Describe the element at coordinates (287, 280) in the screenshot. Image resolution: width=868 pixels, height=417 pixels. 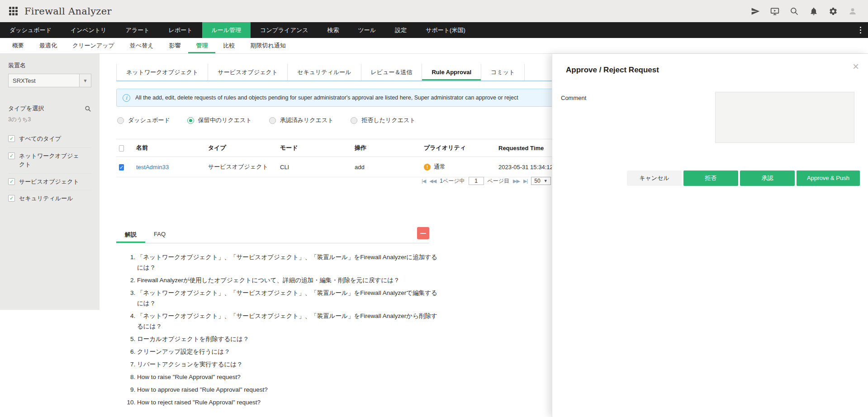
I see `help-question: Firewall Analyzerが使用したオブジェクトについて、詳細の追加・編…` at that location.